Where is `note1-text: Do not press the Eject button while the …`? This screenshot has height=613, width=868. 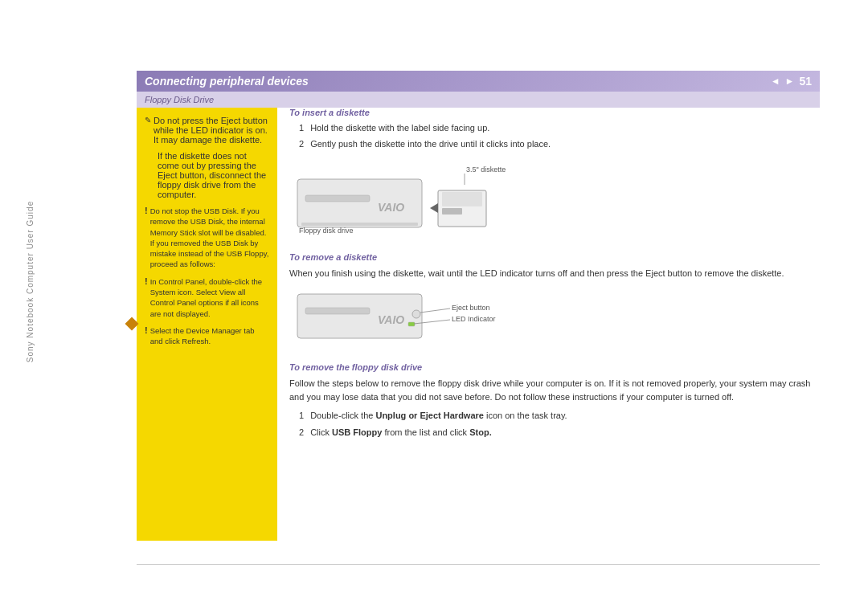 note1-text: Do not press the Eject button while the … is located at coordinates (211, 130).